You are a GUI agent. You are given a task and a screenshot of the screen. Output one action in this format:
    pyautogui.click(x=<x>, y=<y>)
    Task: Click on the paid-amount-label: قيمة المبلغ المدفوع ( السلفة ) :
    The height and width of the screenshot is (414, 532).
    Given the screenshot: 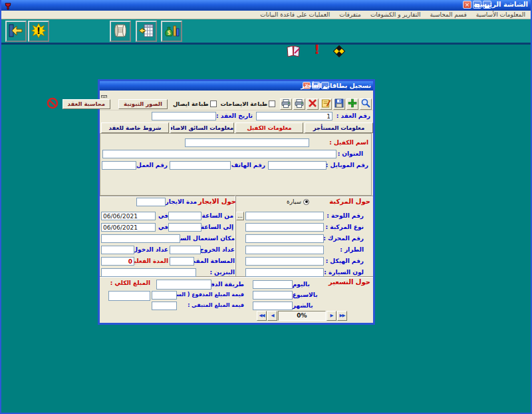 What is the action you would take?
    pyautogui.click(x=211, y=294)
    